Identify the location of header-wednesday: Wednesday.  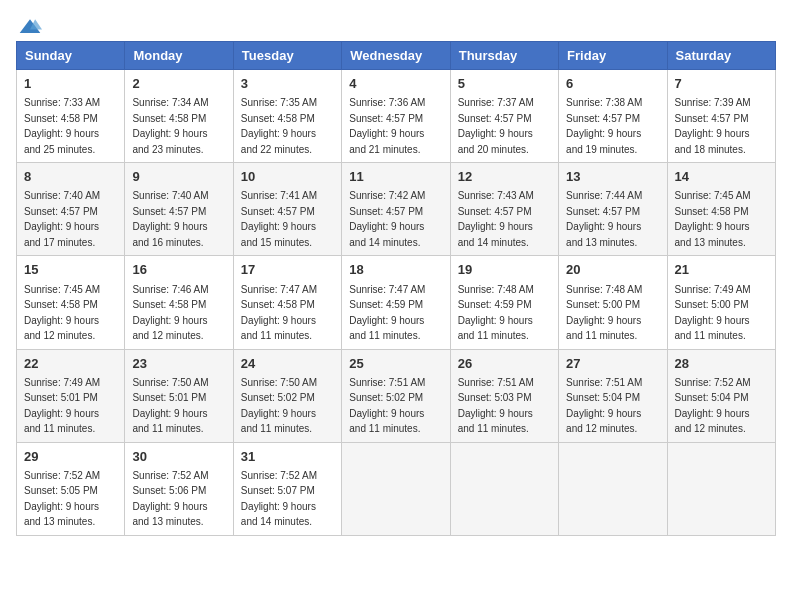
(396, 56).